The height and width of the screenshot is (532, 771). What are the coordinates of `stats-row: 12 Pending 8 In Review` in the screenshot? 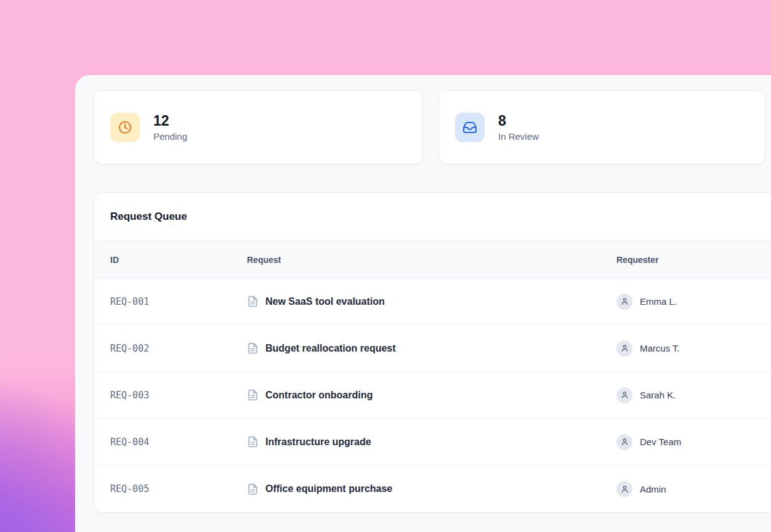 It's located at (432, 127).